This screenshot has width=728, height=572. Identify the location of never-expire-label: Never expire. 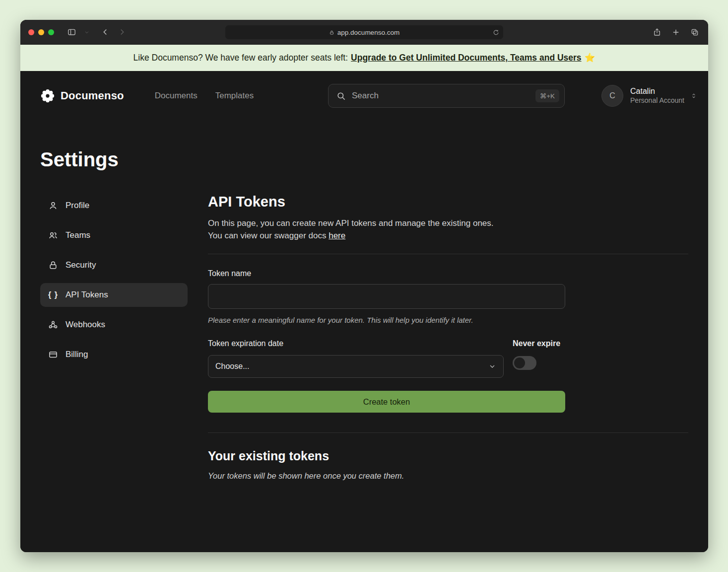
(536, 344).